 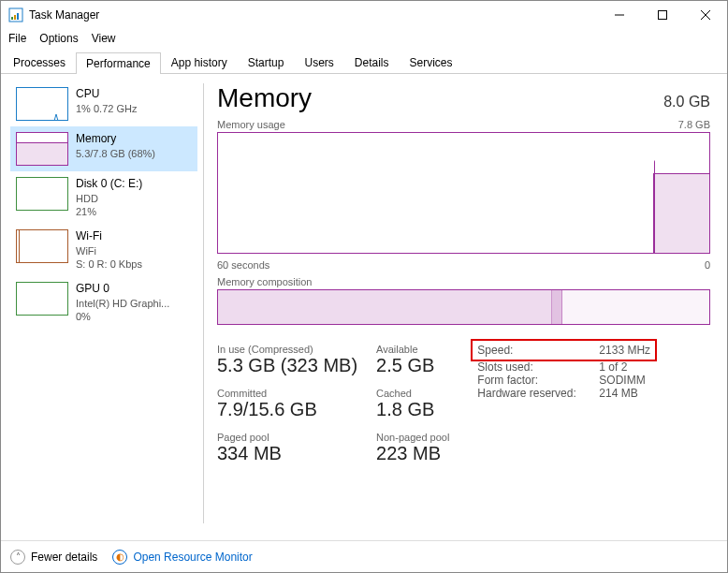 I want to click on memory-usage-chart, so click(x=464, y=193).